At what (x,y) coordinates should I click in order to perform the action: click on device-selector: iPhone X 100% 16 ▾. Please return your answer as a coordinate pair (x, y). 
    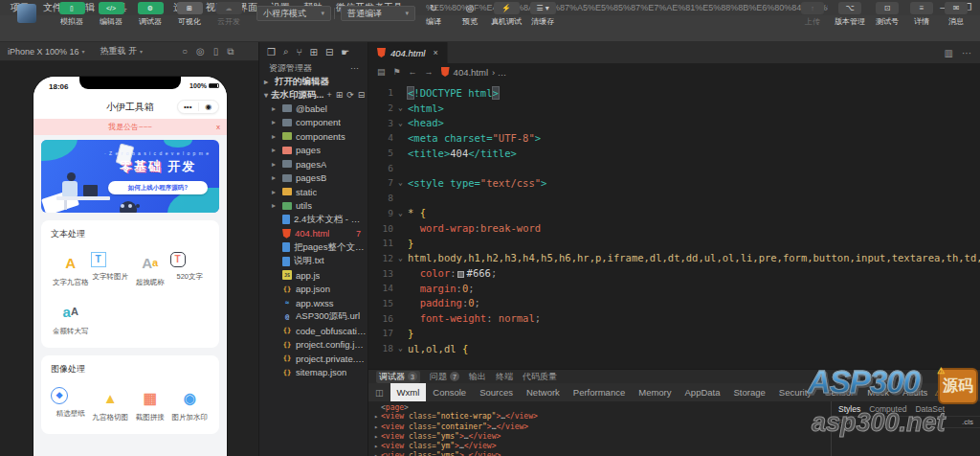
    Looking at the image, I should click on (46, 52).